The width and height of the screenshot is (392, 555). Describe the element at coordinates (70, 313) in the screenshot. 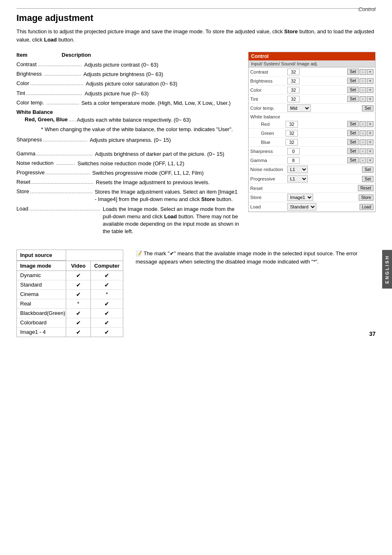

I see `table-row: Blackboard(Green) ✔ ✔` at that location.